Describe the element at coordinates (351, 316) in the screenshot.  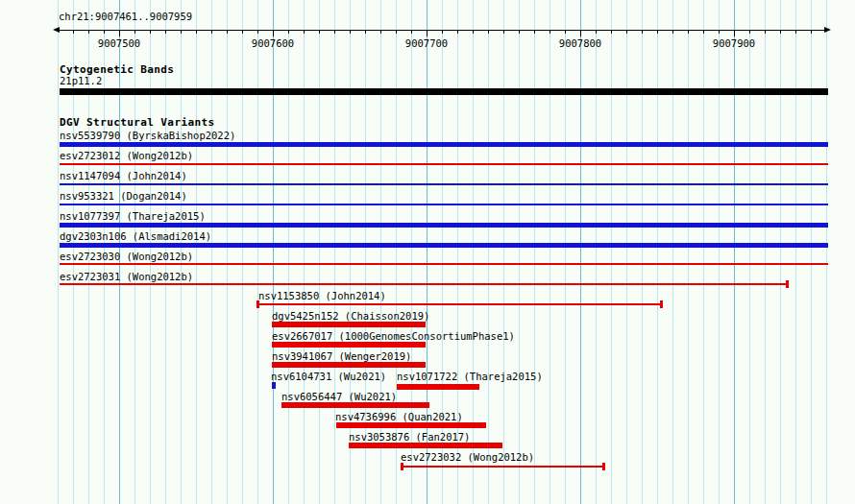
I see `variant-label: dgv5425n152 (Chaisson2019)` at that location.